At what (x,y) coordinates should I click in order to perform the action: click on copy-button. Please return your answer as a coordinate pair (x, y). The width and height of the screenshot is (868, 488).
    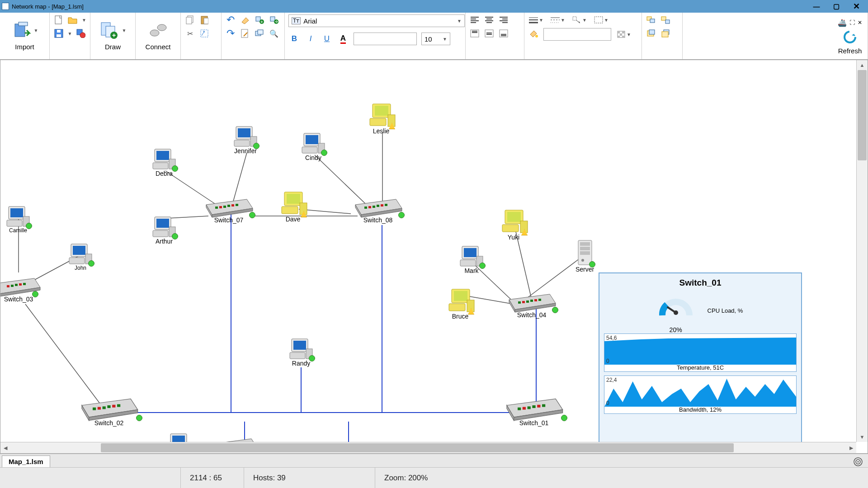
    Looking at the image, I should click on (190, 20).